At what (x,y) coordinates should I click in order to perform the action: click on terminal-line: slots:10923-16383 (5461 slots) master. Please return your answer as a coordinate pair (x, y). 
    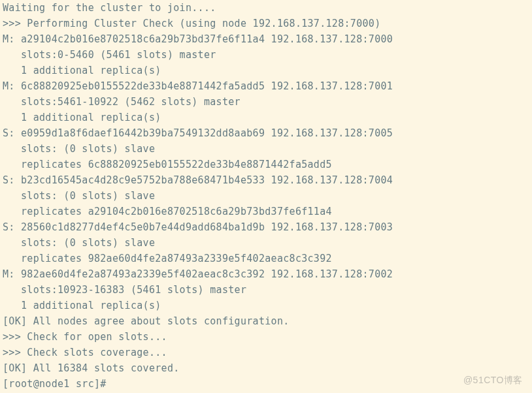
    Looking at the image, I should click on (124, 290).